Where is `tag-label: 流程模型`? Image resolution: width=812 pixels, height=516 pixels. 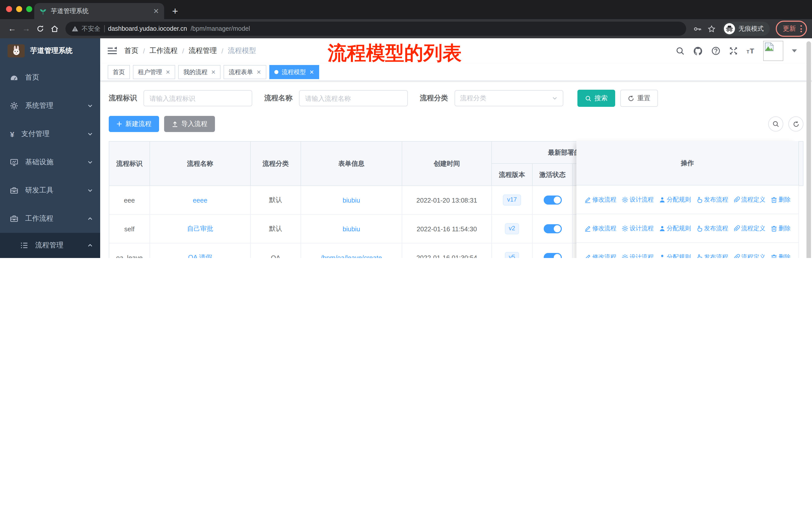
tag-label: 流程模型 is located at coordinates (294, 72).